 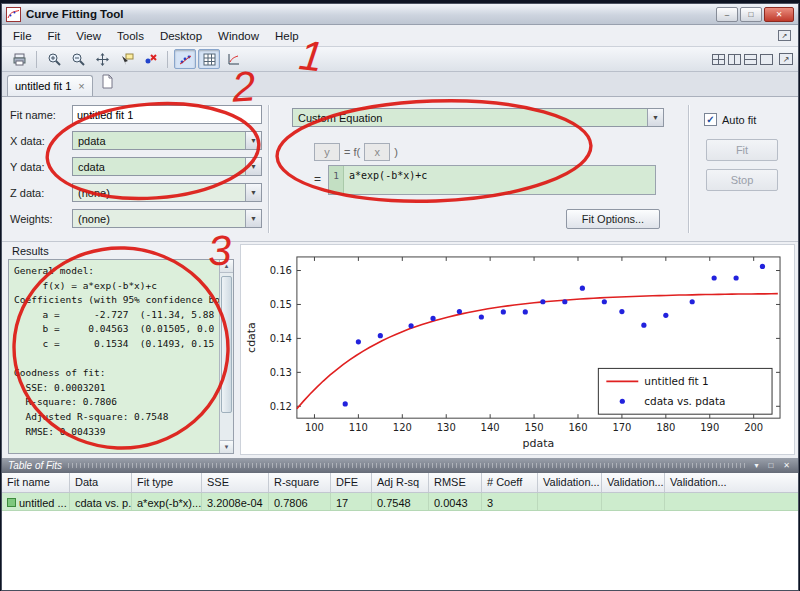 What do you see at coordinates (41, 167) in the screenshot?
I see `y-data-label: Y data:` at bounding box center [41, 167].